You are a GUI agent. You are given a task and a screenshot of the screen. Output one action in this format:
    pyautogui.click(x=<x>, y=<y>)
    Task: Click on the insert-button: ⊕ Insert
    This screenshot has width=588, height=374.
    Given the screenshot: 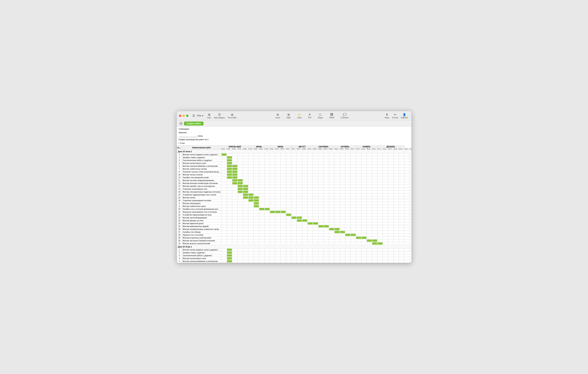 What is the action you would take?
    pyautogui.click(x=278, y=116)
    